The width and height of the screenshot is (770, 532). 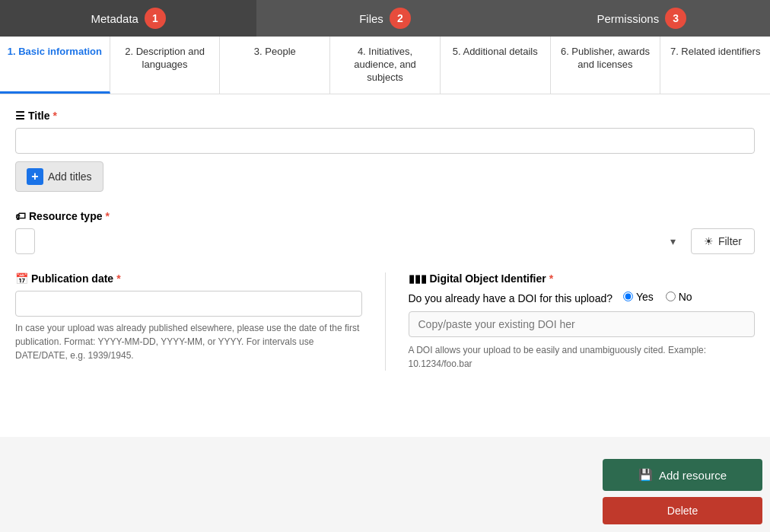 What do you see at coordinates (671, 297) in the screenshot?
I see `doi-no-radio` at bounding box center [671, 297].